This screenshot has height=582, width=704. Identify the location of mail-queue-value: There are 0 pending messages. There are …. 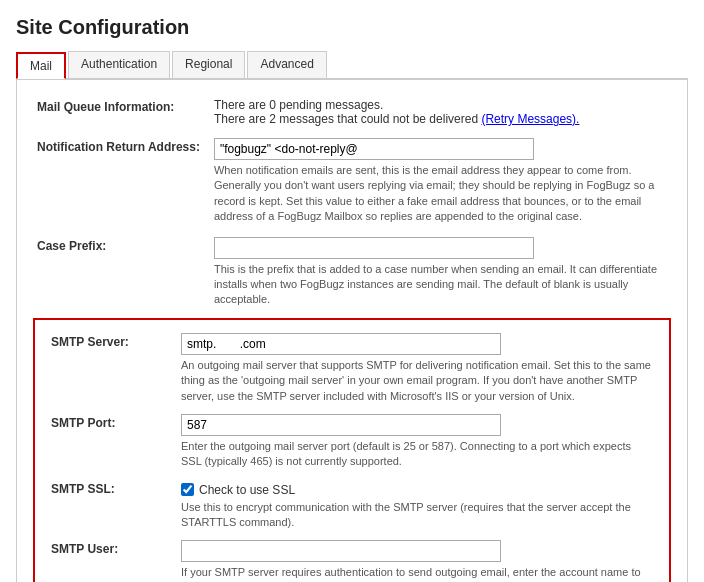
(440, 112).